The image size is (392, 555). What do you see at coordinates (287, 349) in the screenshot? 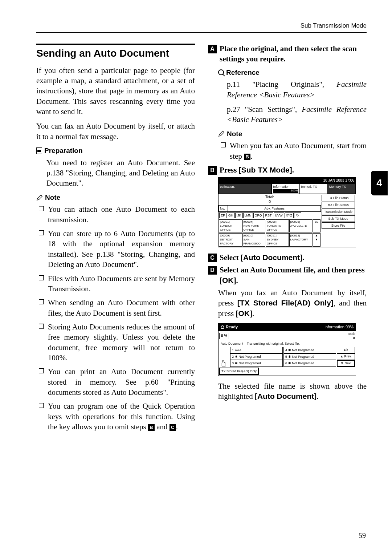
I see `screen-capture-2: Ready Information 99% 0 % Total: 0 Auto …` at bounding box center [287, 349].